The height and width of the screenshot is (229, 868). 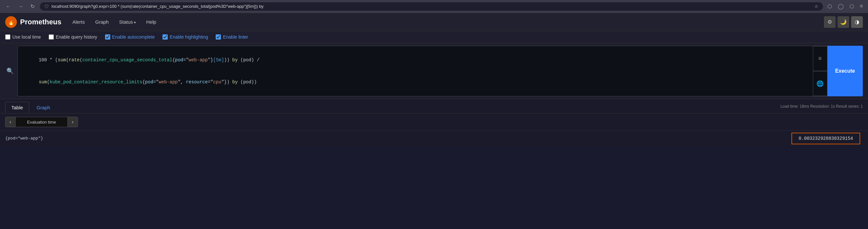 I want to click on tab-table: Table, so click(x=17, y=107).